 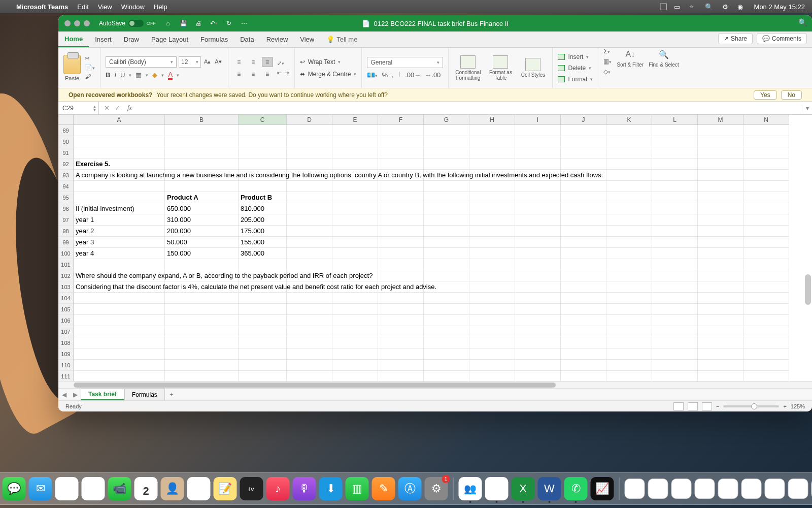 I want to click on cell-D106, so click(x=310, y=321).